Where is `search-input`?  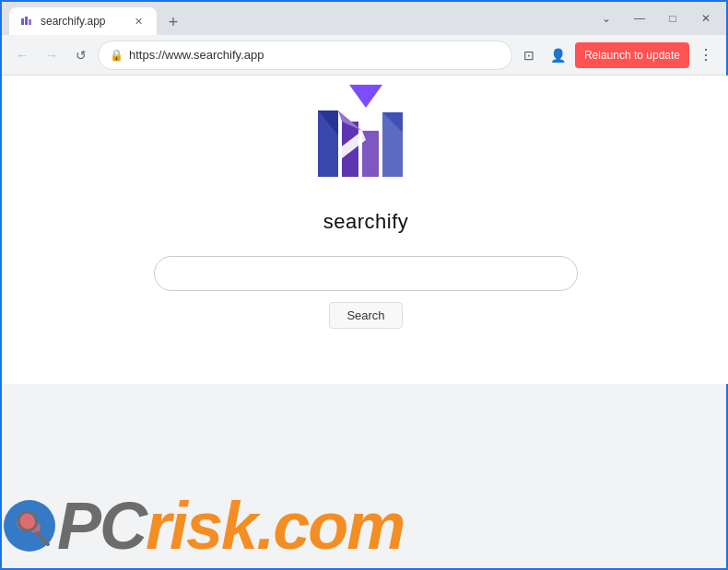 search-input is located at coordinates (366, 273).